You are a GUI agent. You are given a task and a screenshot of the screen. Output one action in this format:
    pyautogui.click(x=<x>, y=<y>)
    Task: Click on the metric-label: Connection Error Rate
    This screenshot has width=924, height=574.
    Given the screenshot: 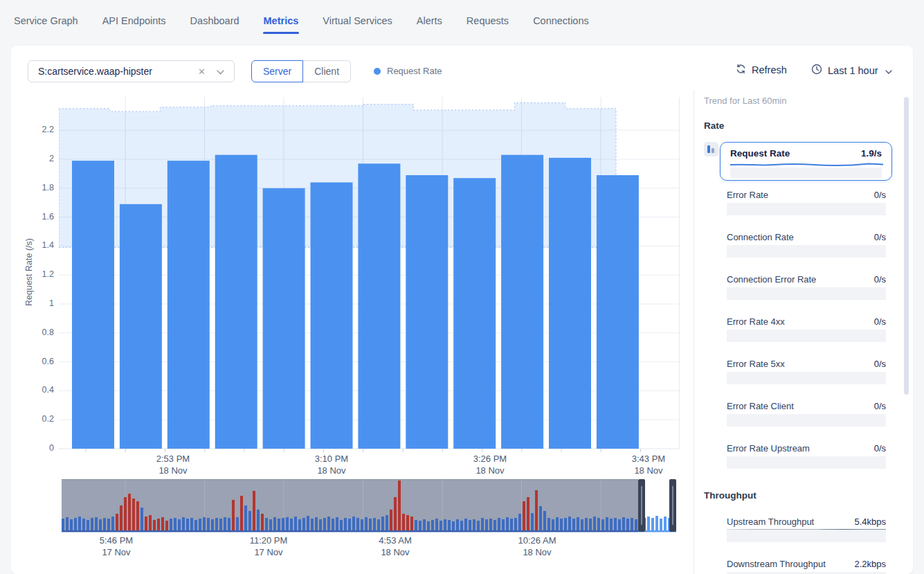 What is the action you would take?
    pyautogui.click(x=771, y=280)
    